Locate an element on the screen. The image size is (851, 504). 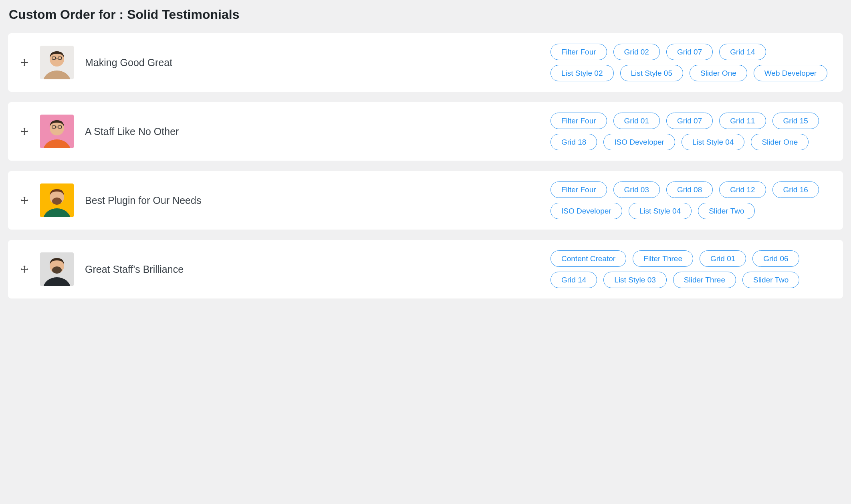
tag-list: Content CreatorFilter ThreeGrid 01Grid 0… is located at coordinates (691, 269).